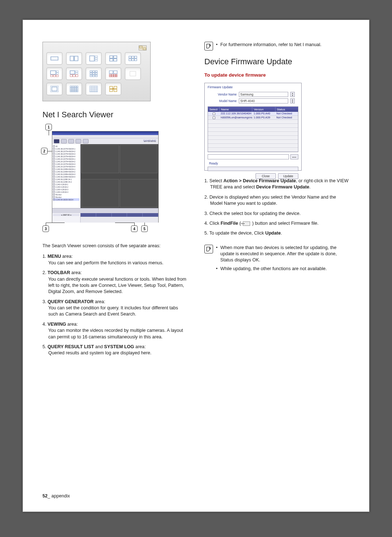 The width and height of the screenshot is (392, 537). I want to click on layout-1x1-icon, so click(54, 58).